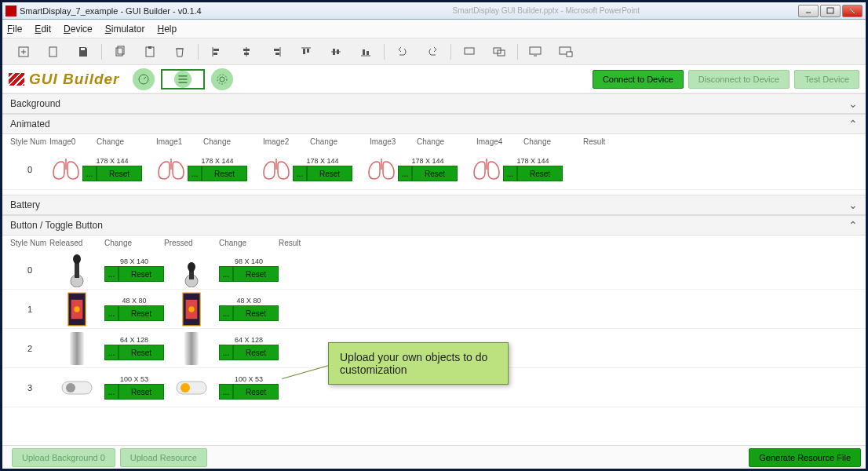 This screenshot has width=868, height=471. I want to click on button-row-1: 1 48 X 80...Reset 48 X 80...Reset, so click(434, 309).